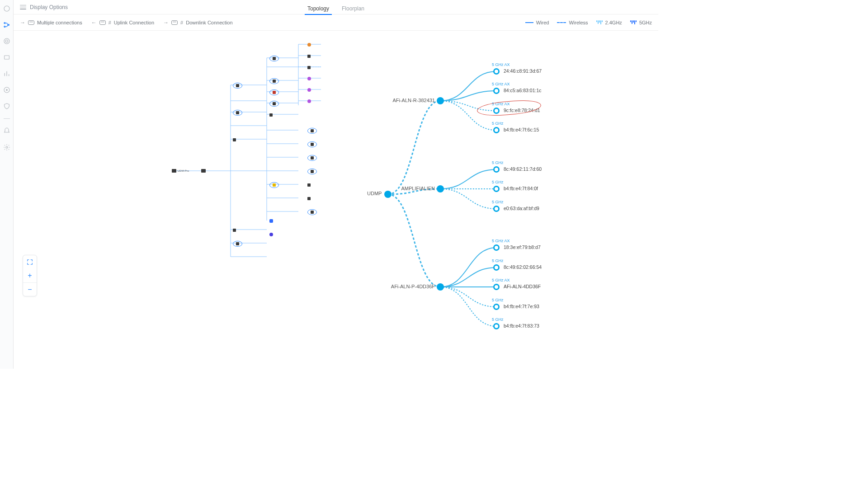 This screenshot has width=868, height=488. I want to click on topology-icon, so click(7, 25).